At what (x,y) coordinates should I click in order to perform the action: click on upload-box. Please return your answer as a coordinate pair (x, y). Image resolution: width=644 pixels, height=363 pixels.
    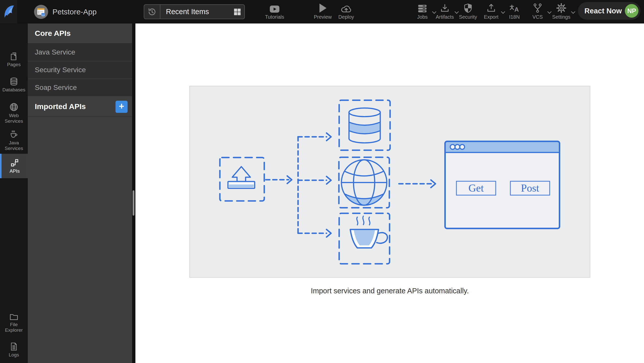
    Looking at the image, I should click on (242, 179).